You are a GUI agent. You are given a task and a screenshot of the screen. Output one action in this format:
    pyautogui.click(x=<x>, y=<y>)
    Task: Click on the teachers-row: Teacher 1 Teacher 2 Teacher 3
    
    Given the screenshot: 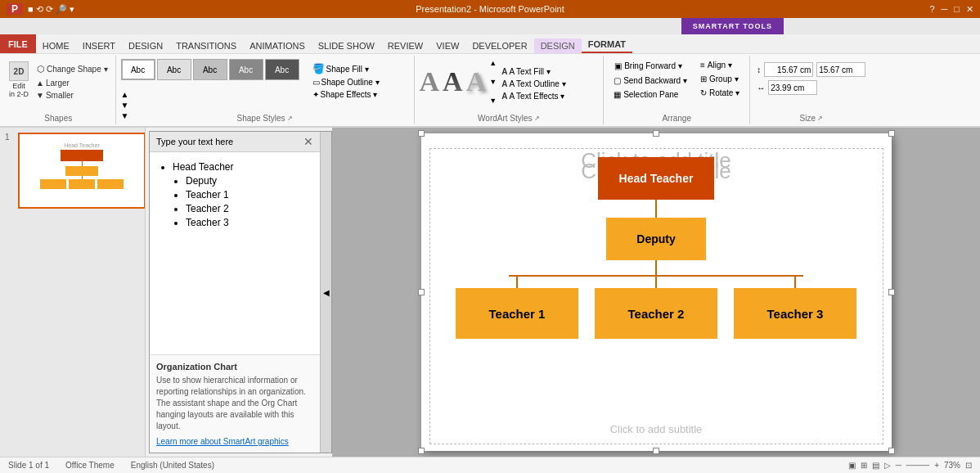 What is the action you would take?
    pyautogui.click(x=656, y=308)
    